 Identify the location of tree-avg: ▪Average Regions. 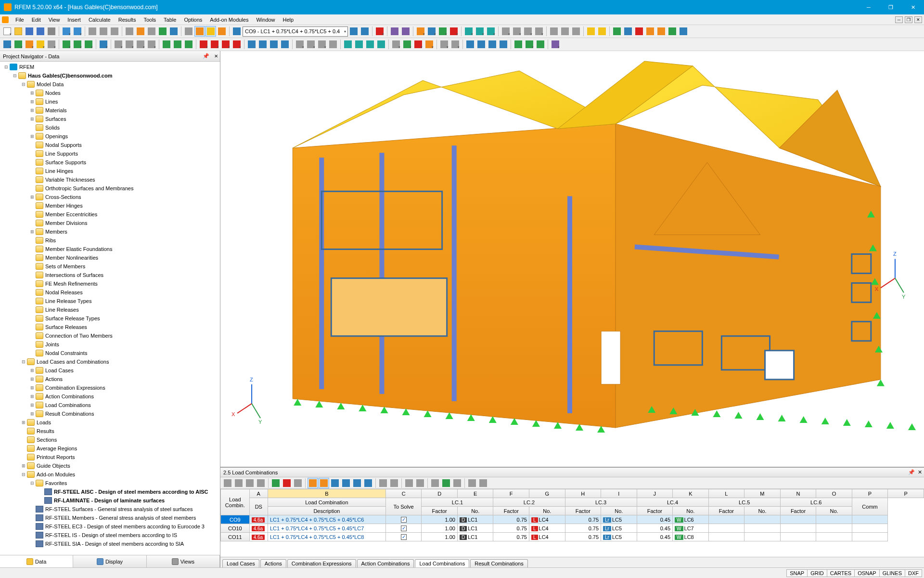
(110, 448).